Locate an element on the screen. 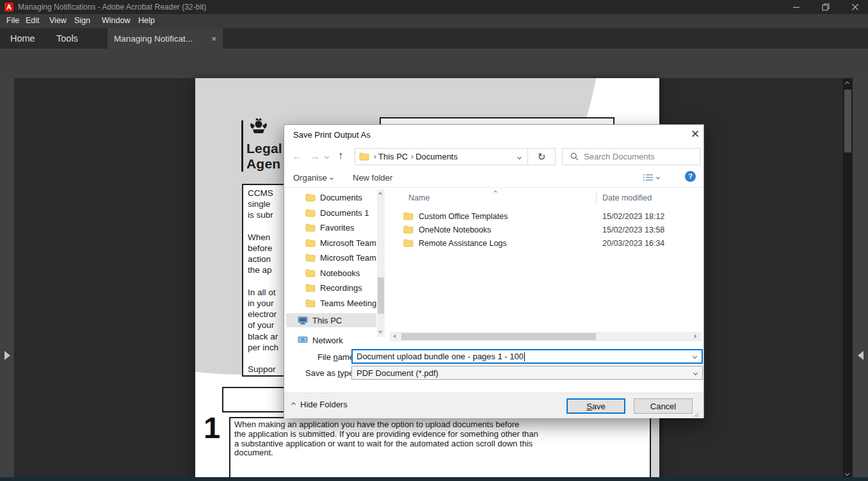 This screenshot has width=868, height=481. file-name-dropdown-icon is located at coordinates (695, 356).